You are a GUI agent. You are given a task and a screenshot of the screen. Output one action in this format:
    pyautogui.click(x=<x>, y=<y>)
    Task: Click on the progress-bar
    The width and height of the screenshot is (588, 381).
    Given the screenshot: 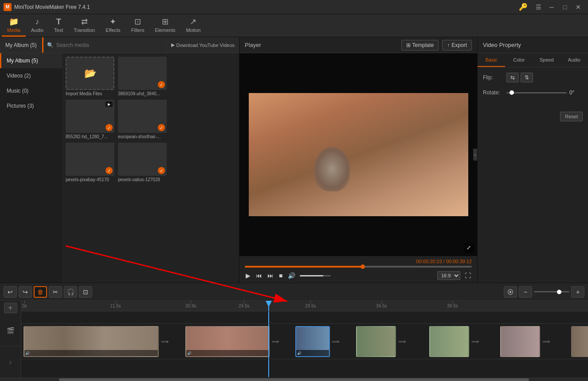 What is the action you would take?
    pyautogui.click(x=358, y=267)
    